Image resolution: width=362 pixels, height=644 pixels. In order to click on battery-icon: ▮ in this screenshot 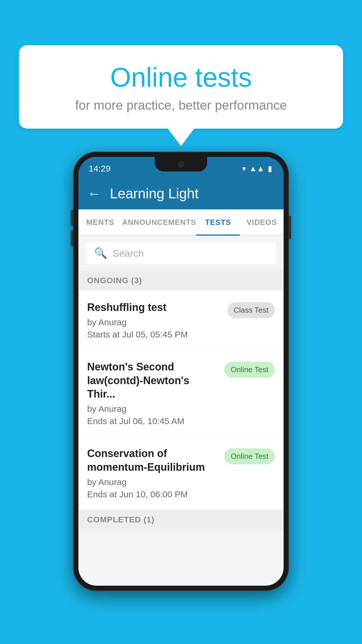, I will do `click(270, 169)`.